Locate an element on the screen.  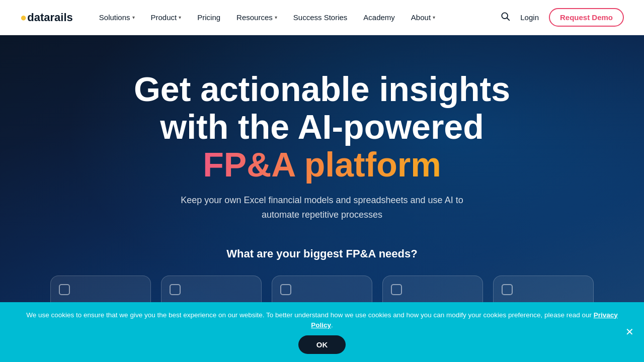
nav-pricing: Pricing is located at coordinates (209, 17).